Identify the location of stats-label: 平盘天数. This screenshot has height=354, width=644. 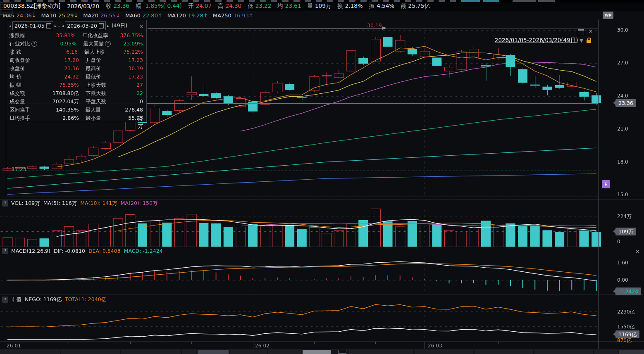
(105, 102).